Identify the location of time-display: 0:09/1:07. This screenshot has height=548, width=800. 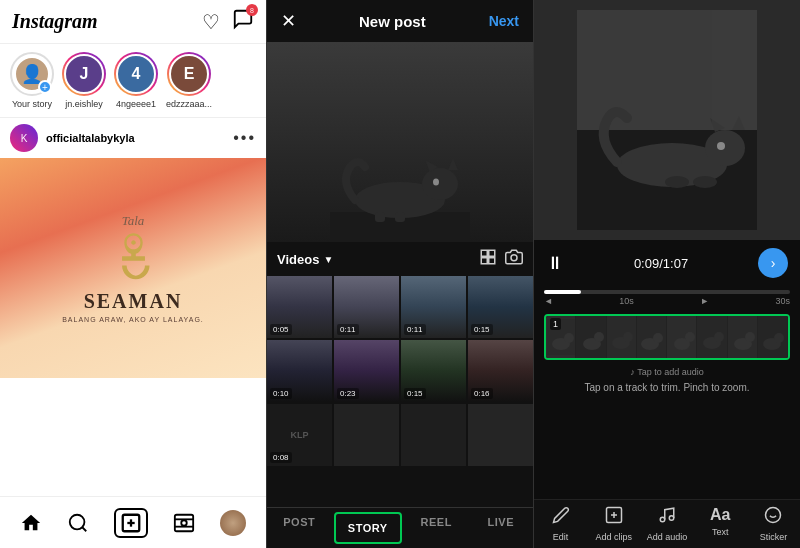
(661, 264).